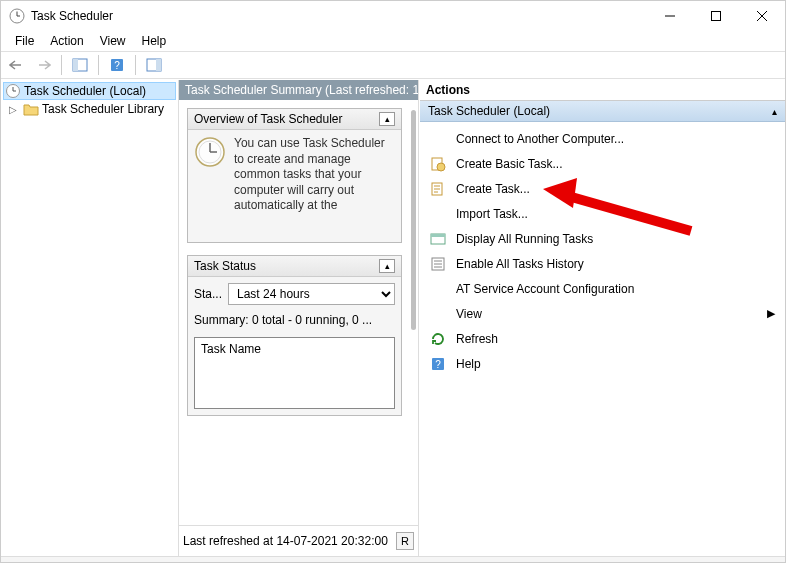 Image resolution: width=786 pixels, height=563 pixels. Describe the element at coordinates (312, 294) in the screenshot. I see `status-range-select: Last 24 hours` at that location.